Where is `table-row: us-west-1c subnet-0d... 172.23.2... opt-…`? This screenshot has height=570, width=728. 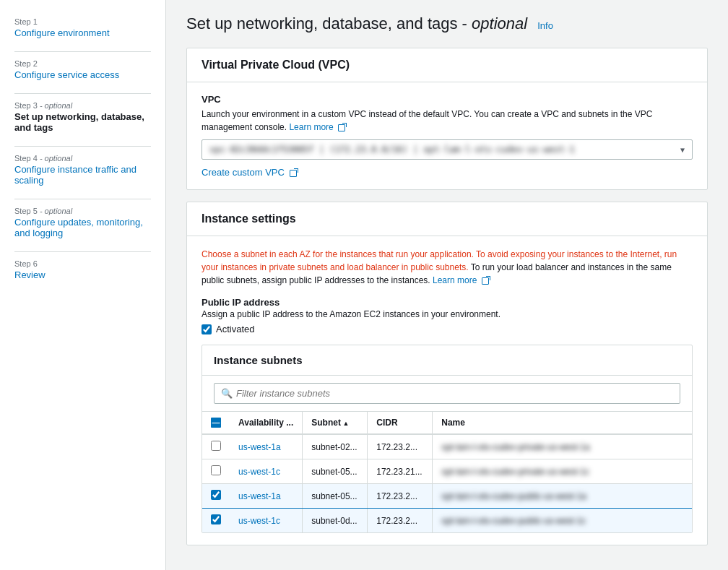
table-row: us-west-1c subnet-0d... 172.23.2... opt-… is located at coordinates (447, 521).